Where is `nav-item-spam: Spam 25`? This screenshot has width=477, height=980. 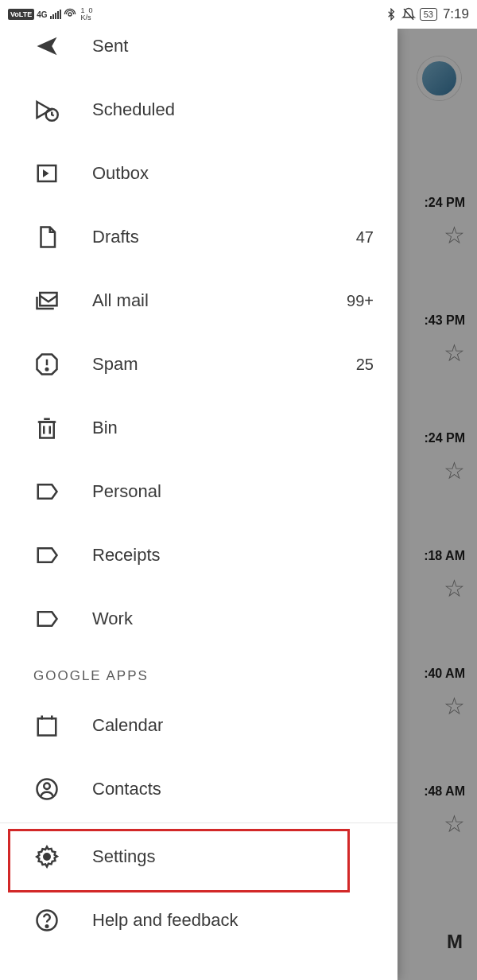
nav-item-spam: Spam 25 is located at coordinates (199, 364).